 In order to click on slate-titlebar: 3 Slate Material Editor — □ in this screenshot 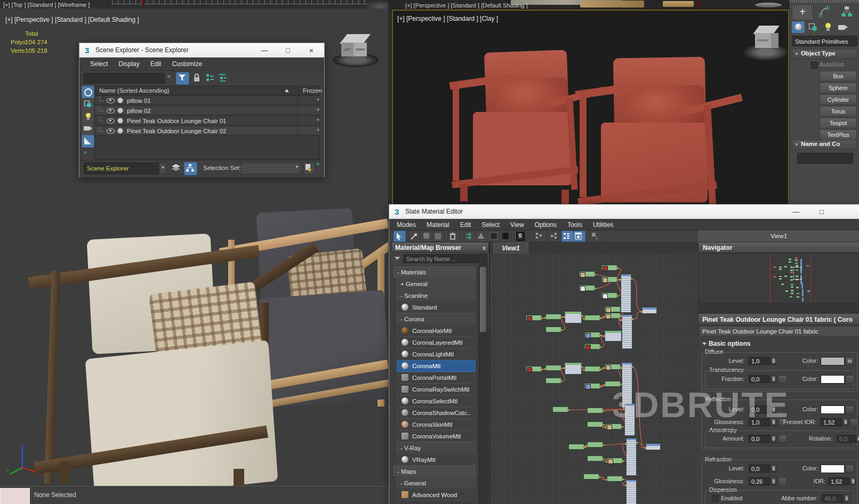, I will do `click(624, 212)`.